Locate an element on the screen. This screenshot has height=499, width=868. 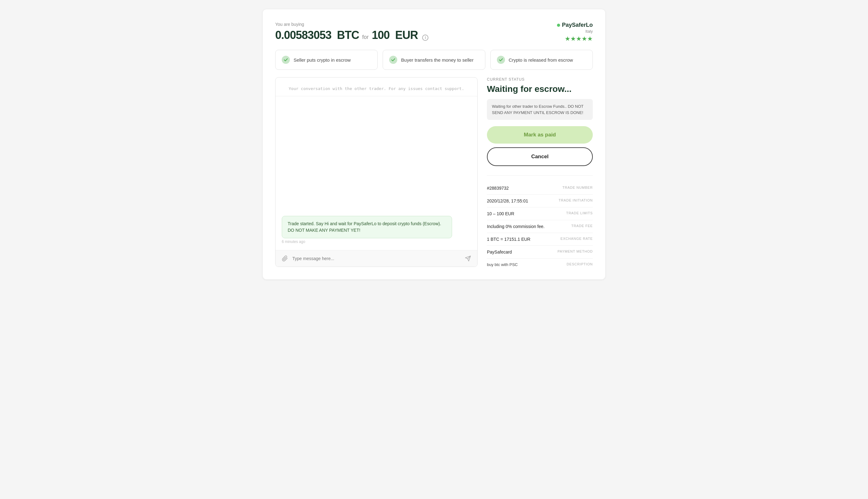
seller-name: PaySaferLo is located at coordinates (578, 25).